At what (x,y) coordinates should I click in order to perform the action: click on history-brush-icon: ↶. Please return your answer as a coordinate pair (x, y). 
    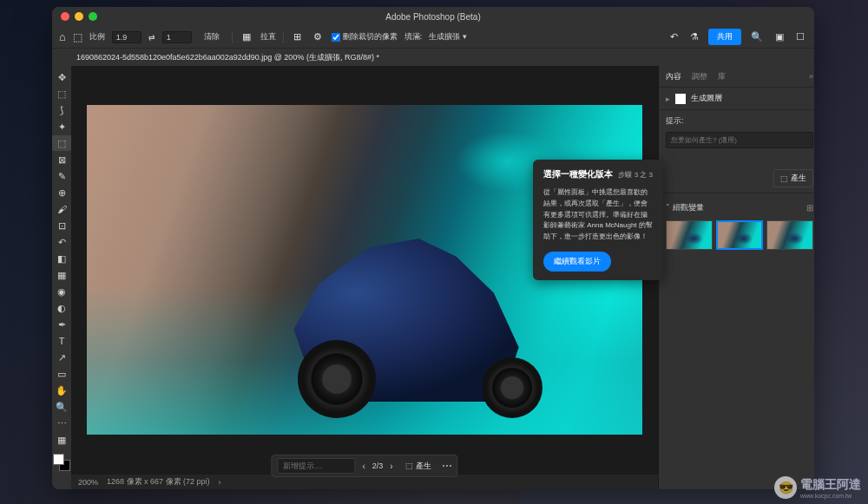
    Looking at the image, I should click on (62, 242).